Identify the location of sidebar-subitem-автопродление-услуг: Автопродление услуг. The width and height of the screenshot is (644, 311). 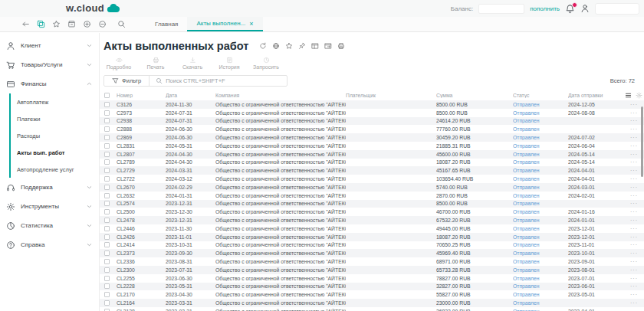
(55, 169).